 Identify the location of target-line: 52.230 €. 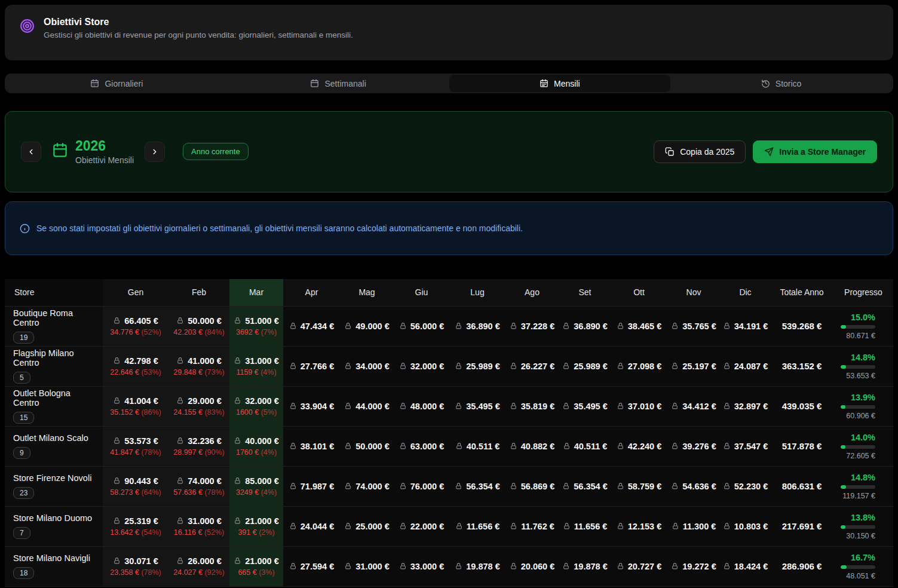
(746, 486).